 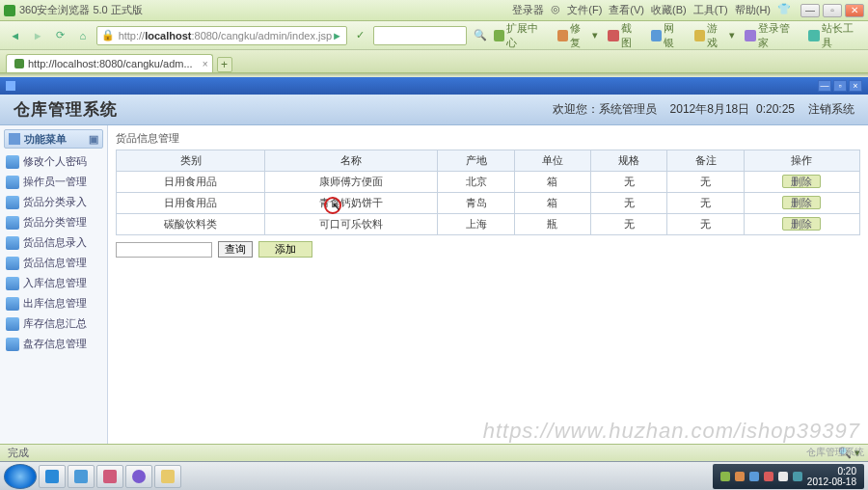 I want to click on browser-search-input, so click(x=420, y=36).